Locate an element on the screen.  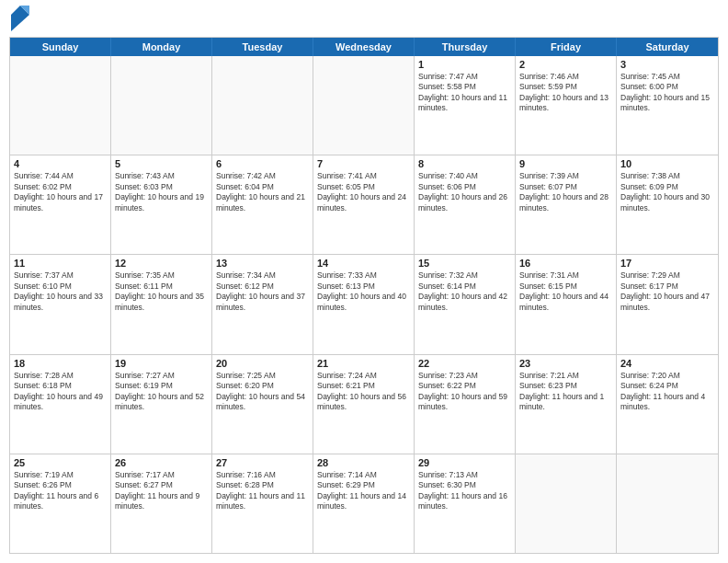
cal-cell-r1-c6: 10Sunrise: 7:38 AM Sunset: 6:09 PM Dayli… is located at coordinates (667, 204).